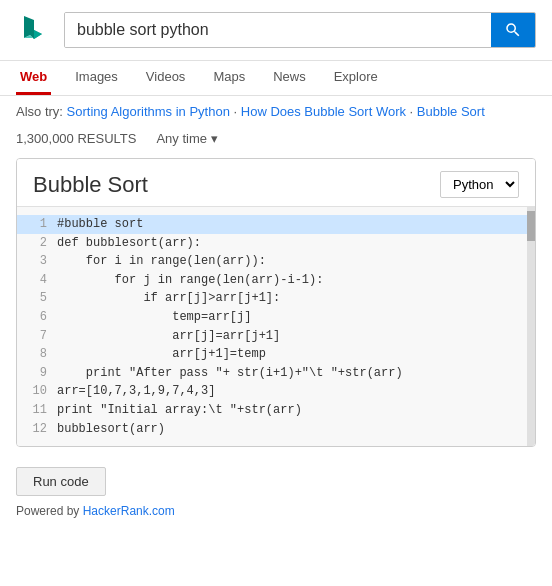 The image size is (552, 586). What do you see at coordinates (111, 430) in the screenshot?
I see `line-code: bubblesort(arr)` at bounding box center [111, 430].